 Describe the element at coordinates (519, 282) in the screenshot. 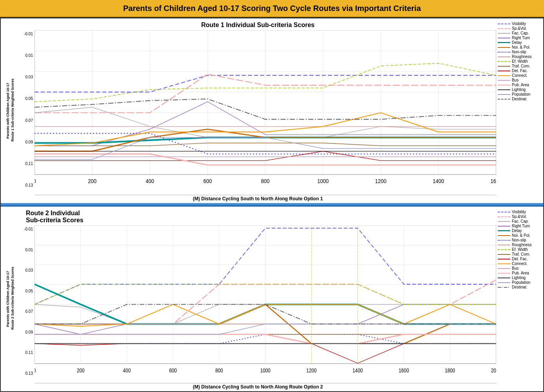

I see `legend2-population: Population` at that location.